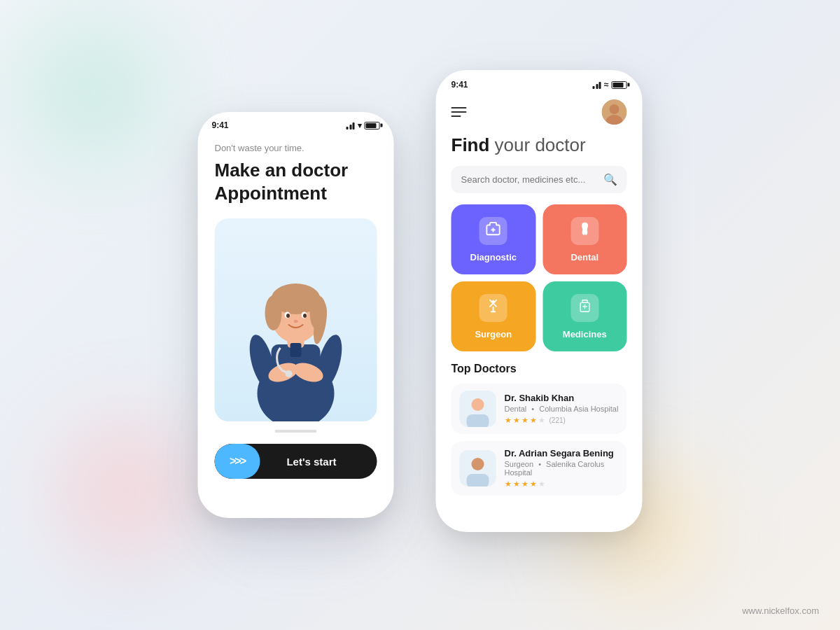 The height and width of the screenshot is (630, 840). Describe the element at coordinates (539, 369) in the screenshot. I see `top-doctors-title: Top Doctors` at that location.